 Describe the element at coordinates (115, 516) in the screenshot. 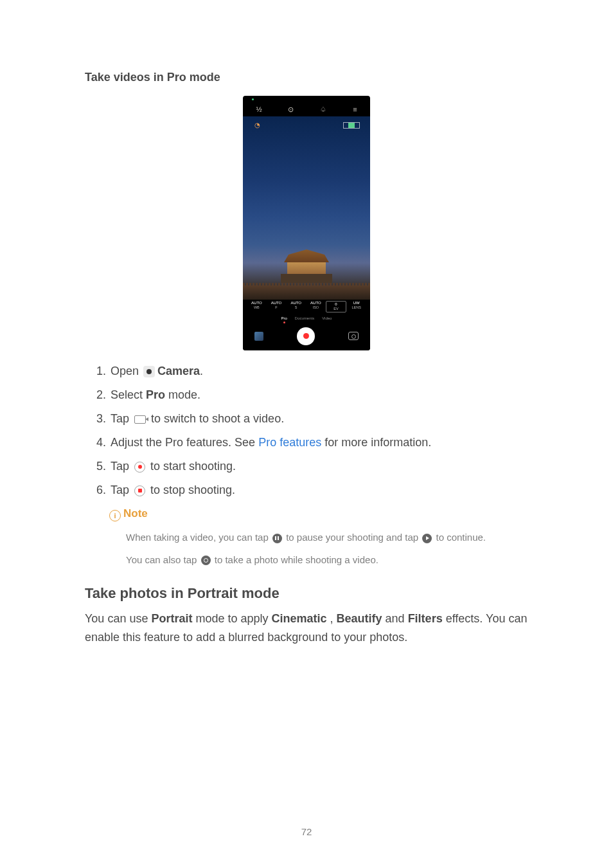

I see `info-icon: i` at that location.